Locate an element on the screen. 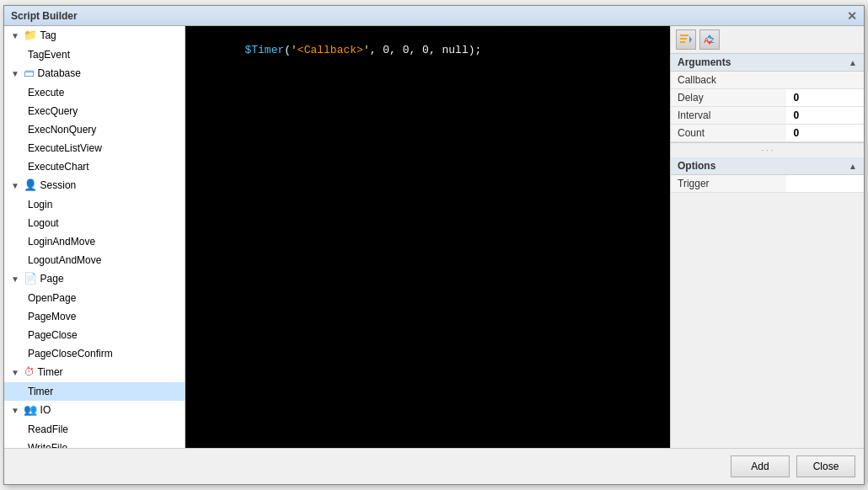 The image size is (868, 490). arg-row-callback: Callback is located at coordinates (767, 81).